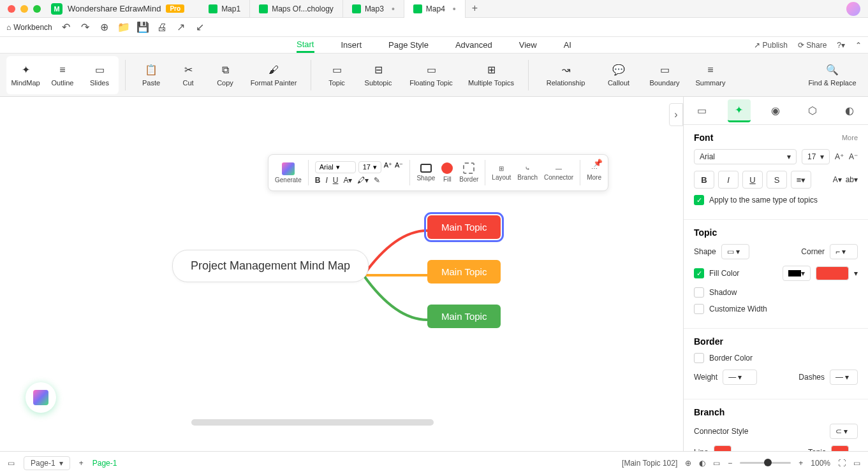  What do you see at coordinates (464, 316) in the screenshot?
I see `main-topic-3: Main Topic` at bounding box center [464, 316].